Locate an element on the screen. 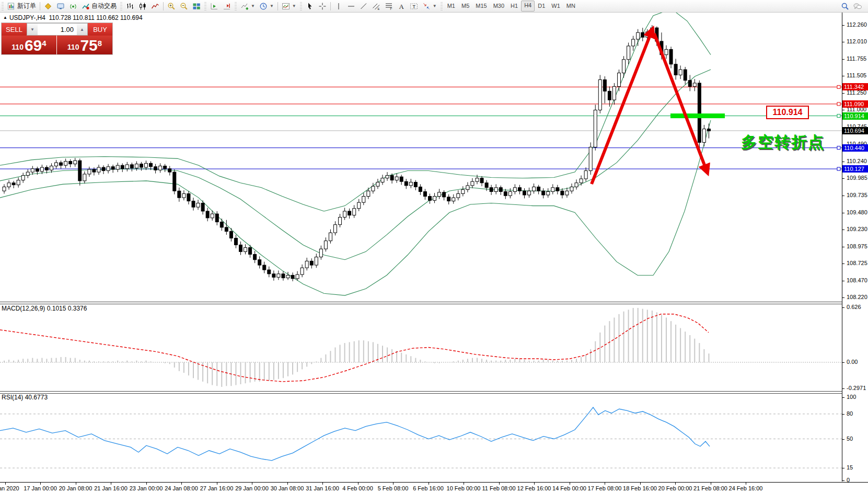 The width and height of the screenshot is (868, 493). text-tool: A is located at coordinates (401, 6).